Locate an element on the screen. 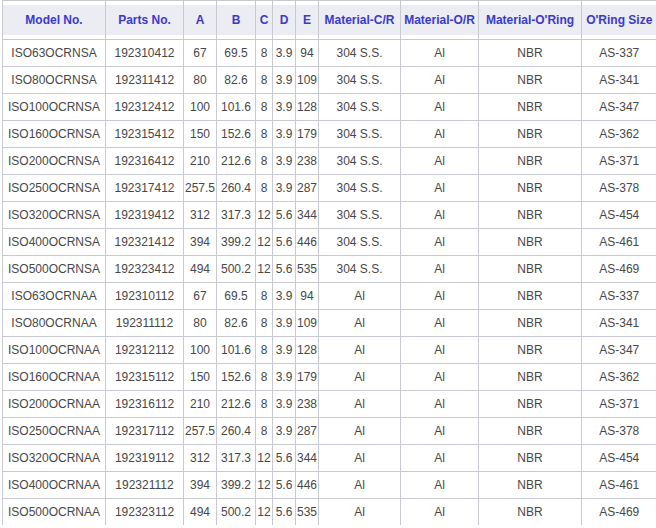 Image resolution: width=656 pixels, height=528 pixels. table-cell: 192317112 is located at coordinates (145, 432).